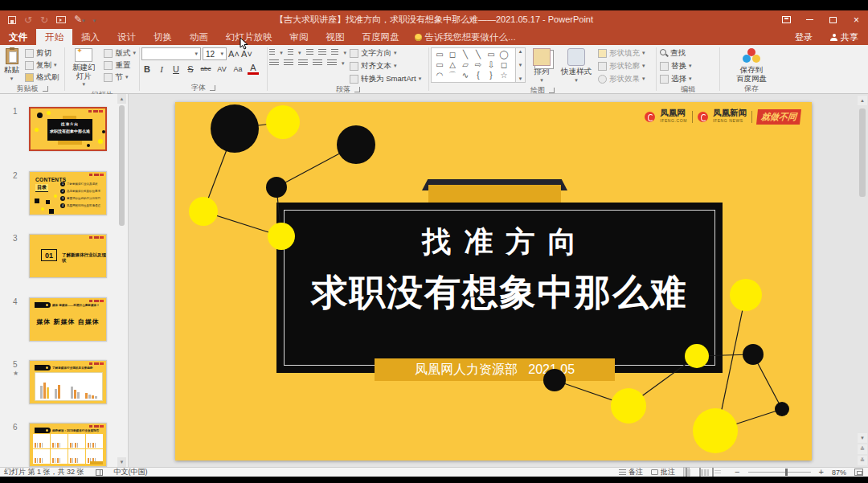 The image size is (868, 483). I want to click on thumbnail-slide-1: 1 找准方向 求职没有想象中那么难, so click(69, 129).